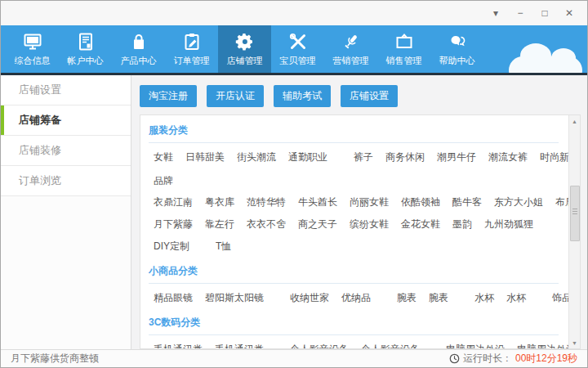 The image size is (588, 368). Describe the element at coordinates (369, 96) in the screenshot. I see `toolbar-button: 店铺设置` at that location.